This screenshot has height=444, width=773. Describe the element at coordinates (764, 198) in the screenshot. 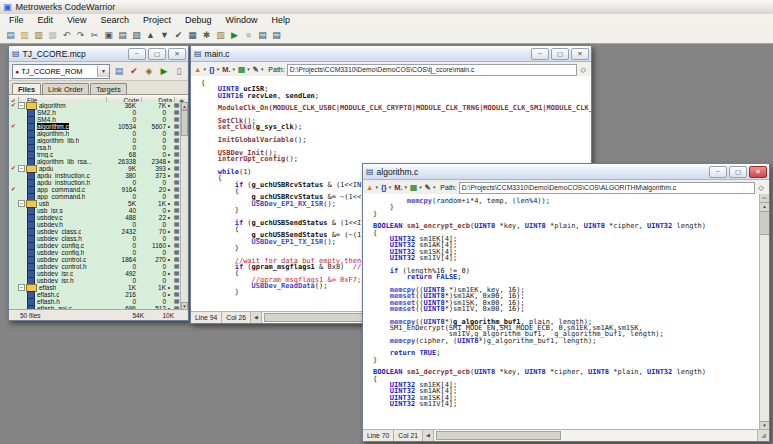

I see `split-pane-icon: ▭` at that location.